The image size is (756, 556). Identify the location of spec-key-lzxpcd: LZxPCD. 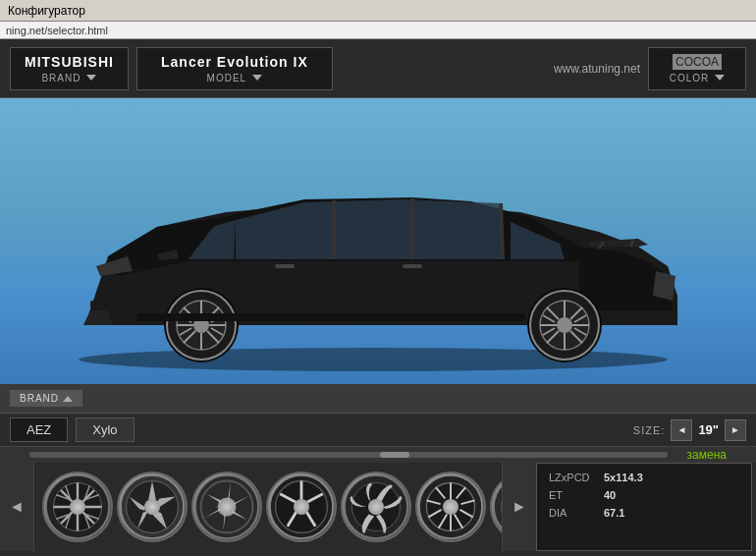
(568, 477).